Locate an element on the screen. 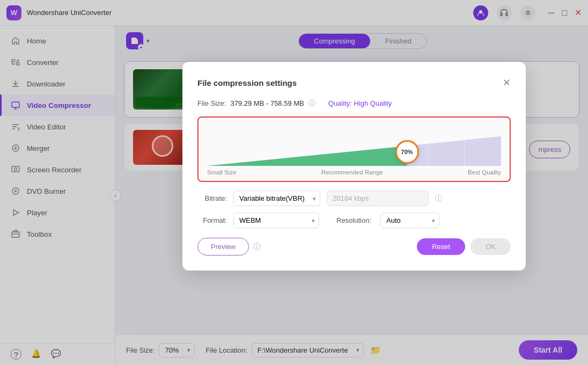 The width and height of the screenshot is (588, 365). preview-button: Preview is located at coordinates (223, 247).